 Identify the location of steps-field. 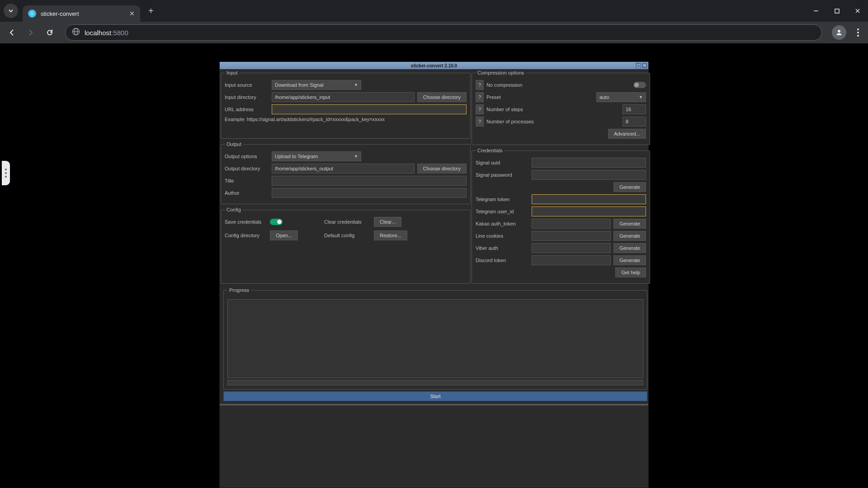
(634, 109).